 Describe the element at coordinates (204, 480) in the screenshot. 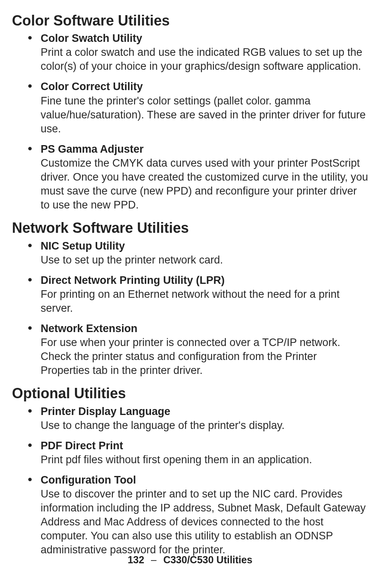

I see `item-title: Configuration Tool` at that location.